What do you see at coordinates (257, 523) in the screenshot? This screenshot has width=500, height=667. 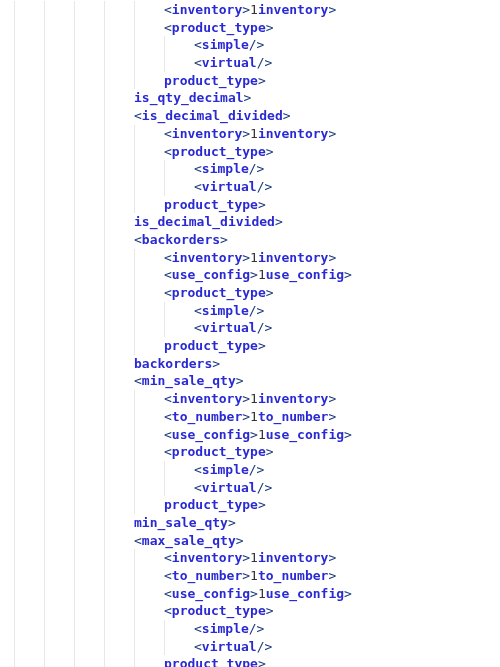 I see `code-line: min_sale_qty>` at bounding box center [257, 523].